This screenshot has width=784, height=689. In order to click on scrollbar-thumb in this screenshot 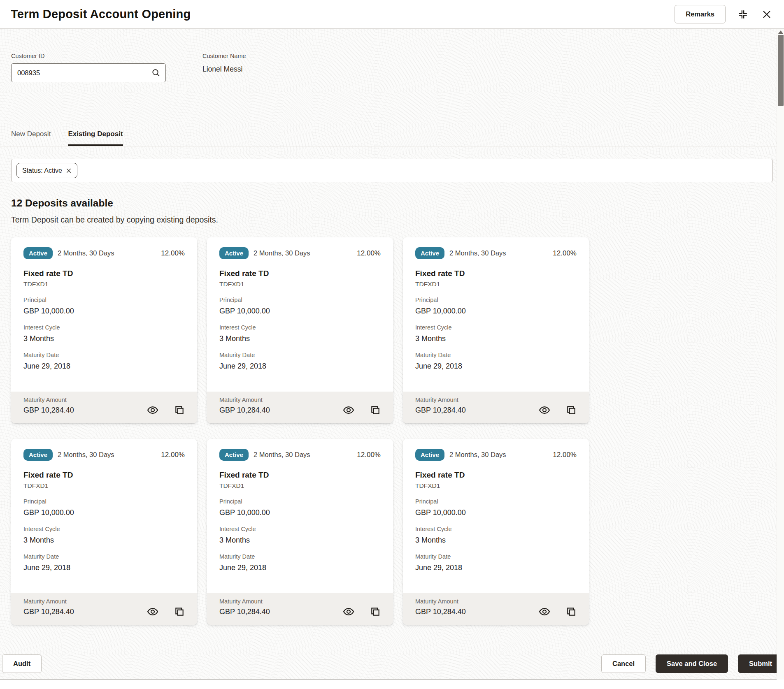, I will do `click(781, 70)`.